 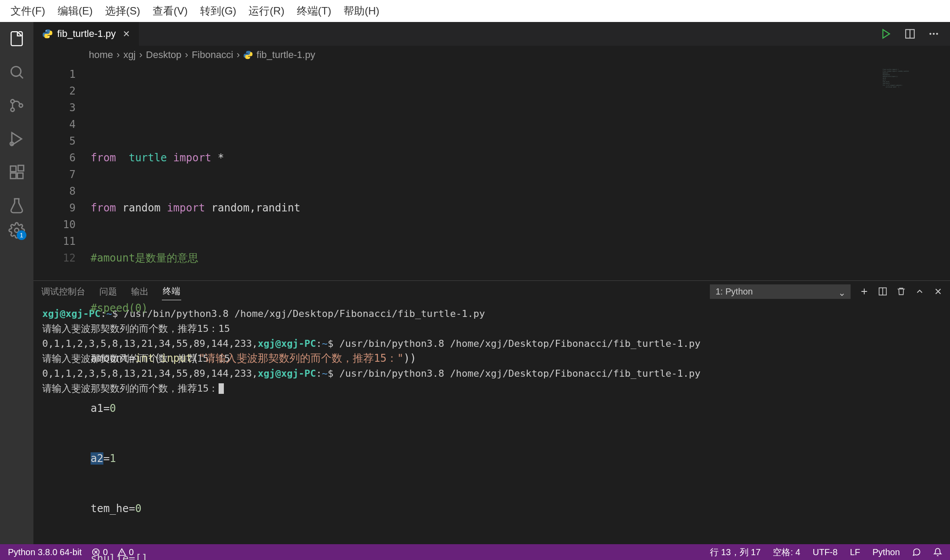 What do you see at coordinates (22, 235) in the screenshot?
I see `settings-badge: 1` at bounding box center [22, 235].